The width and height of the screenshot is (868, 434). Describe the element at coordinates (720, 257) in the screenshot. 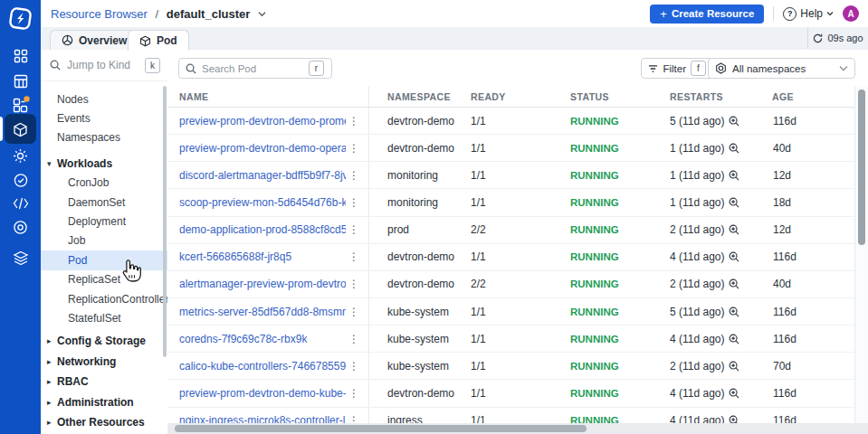

I see `restarts-cell: 4 (11d ago)` at that location.